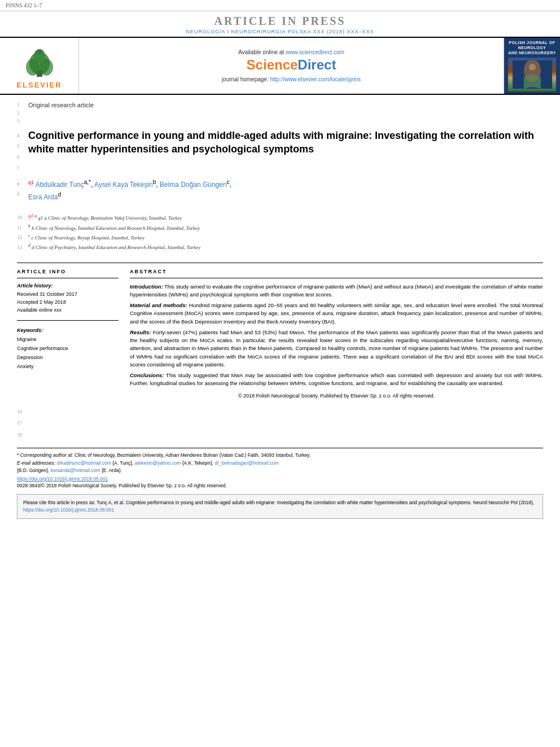 This screenshot has height=747, width=560. Describe the element at coordinates (68, 334) in the screenshot. I see `article-info-col: ARTICLE INFO Article history: Received 3…` at that location.